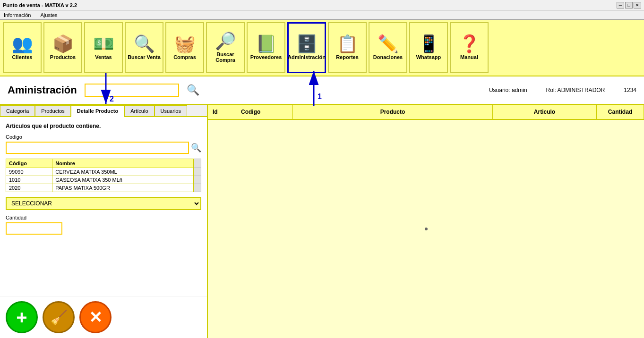 The height and width of the screenshot is (338, 644). I want to click on product-table: Código Nombre 99090 CERVEZA MATIXA 350ML…, so click(103, 176).